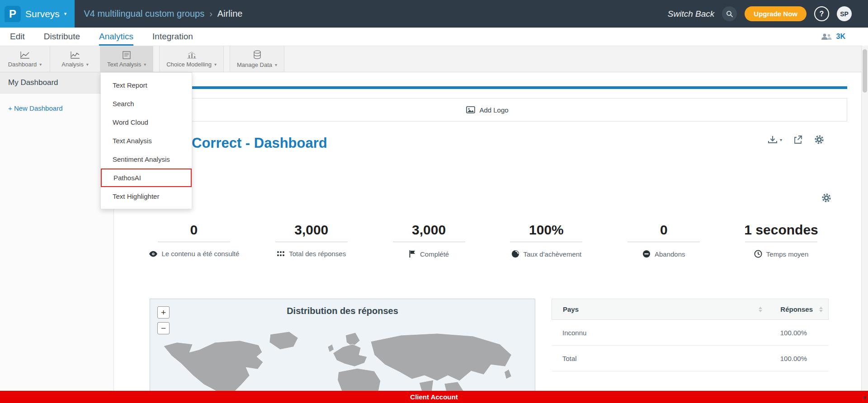  I want to click on stat-value: 100%, so click(546, 230).